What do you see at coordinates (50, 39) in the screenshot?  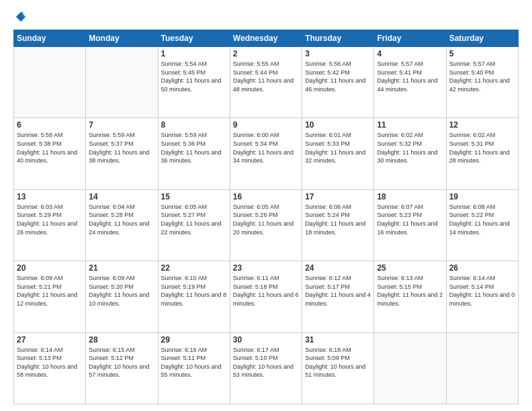 I see `day-header-sunday: Sunday` at bounding box center [50, 39].